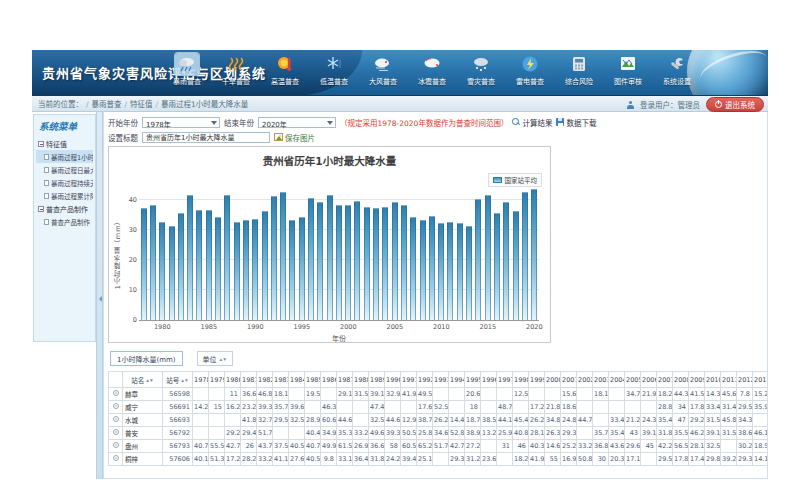 This screenshot has width=800, height=500. I want to click on nav-item-lightning: 雷电普查, so click(530, 70).